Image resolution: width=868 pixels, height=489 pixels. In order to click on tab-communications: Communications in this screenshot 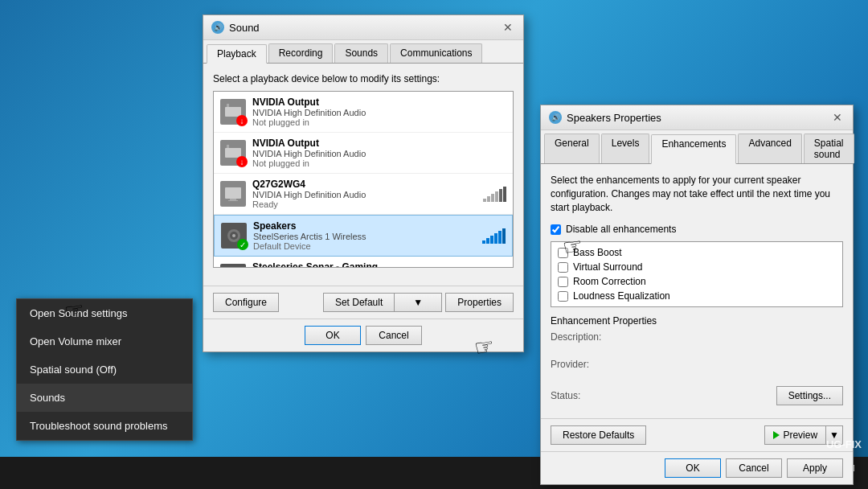, I will do `click(436, 53)`.